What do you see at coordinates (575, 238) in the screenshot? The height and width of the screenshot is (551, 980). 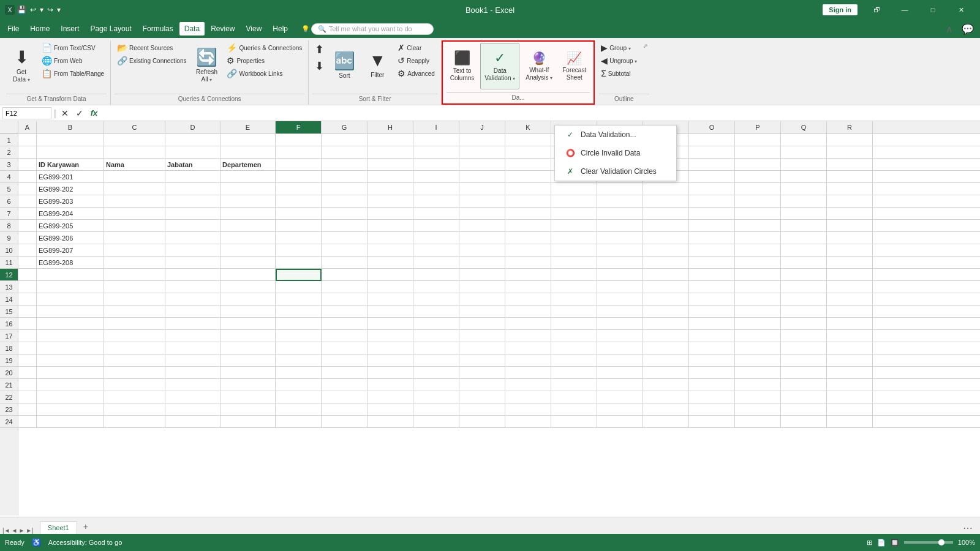 I see `cell-L9` at bounding box center [575, 238].